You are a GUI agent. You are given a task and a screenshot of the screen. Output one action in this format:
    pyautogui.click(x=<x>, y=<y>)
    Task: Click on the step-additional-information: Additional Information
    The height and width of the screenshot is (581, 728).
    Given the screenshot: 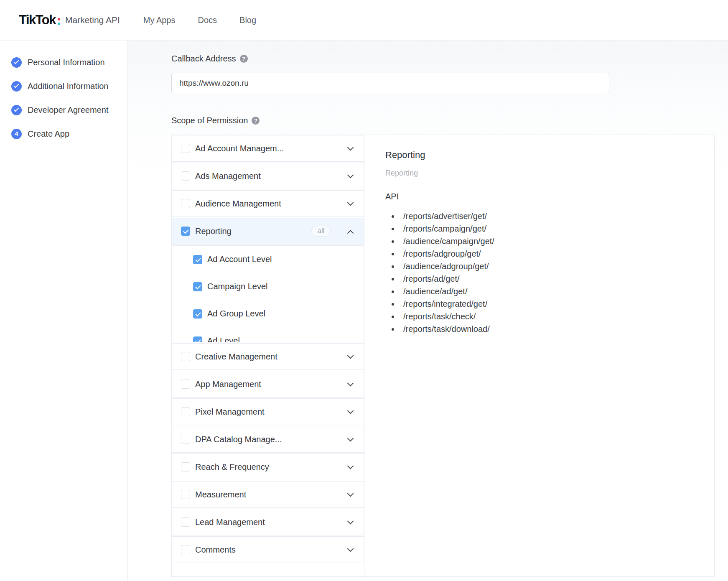 What is the action you would take?
    pyautogui.click(x=64, y=86)
    